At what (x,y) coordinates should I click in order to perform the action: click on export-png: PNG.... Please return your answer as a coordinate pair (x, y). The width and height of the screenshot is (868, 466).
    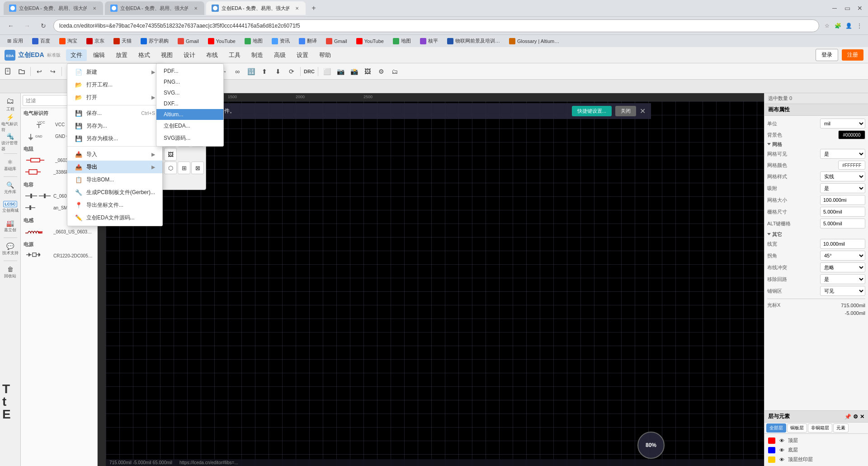
    Looking at the image, I should click on (190, 82).